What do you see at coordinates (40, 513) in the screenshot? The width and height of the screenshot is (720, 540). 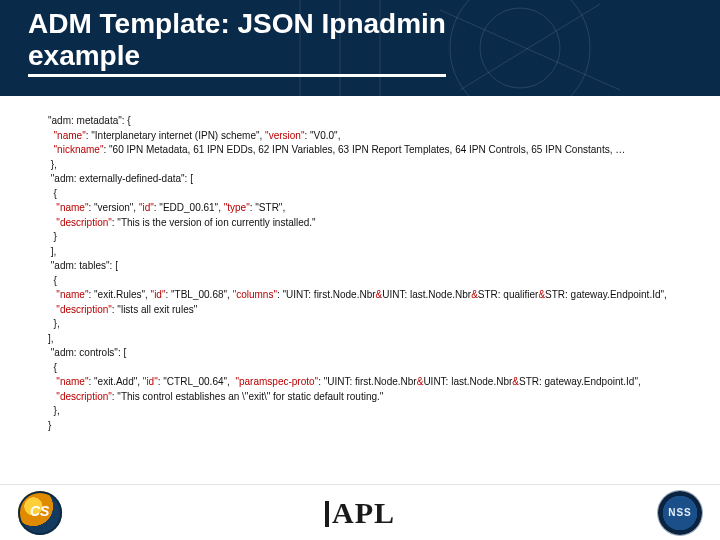 I see `cs-logo: CS` at bounding box center [40, 513].